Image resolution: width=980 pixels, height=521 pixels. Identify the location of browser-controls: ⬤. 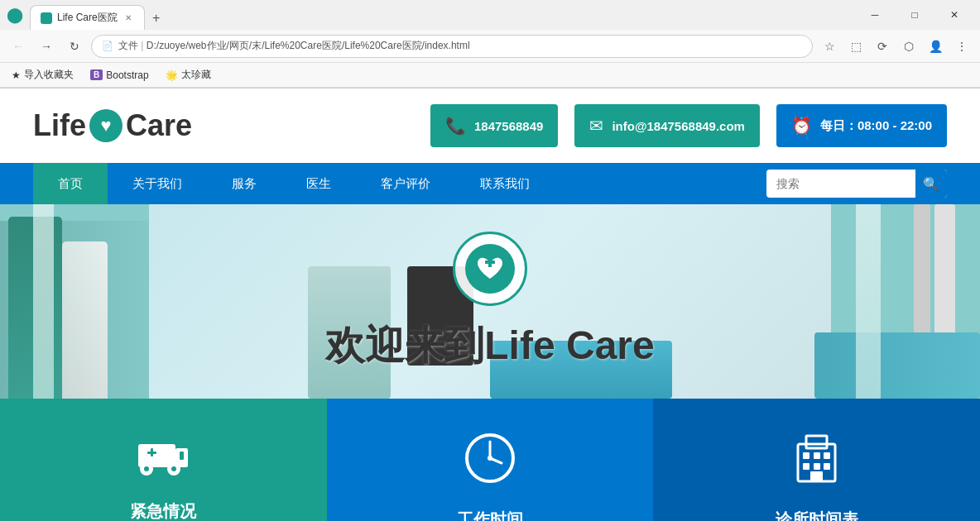
(15, 15).